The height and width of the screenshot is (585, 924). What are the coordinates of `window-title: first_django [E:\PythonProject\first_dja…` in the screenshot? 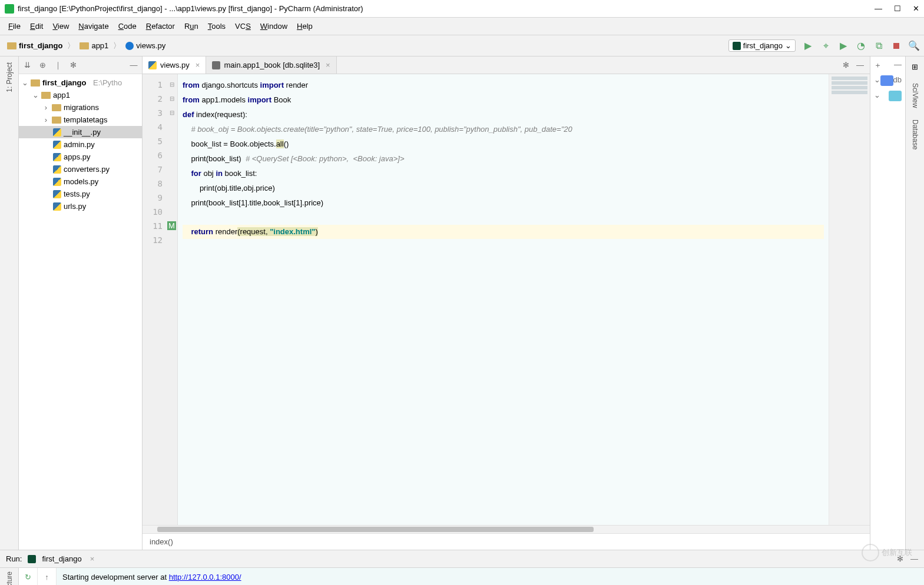 It's located at (446, 8).